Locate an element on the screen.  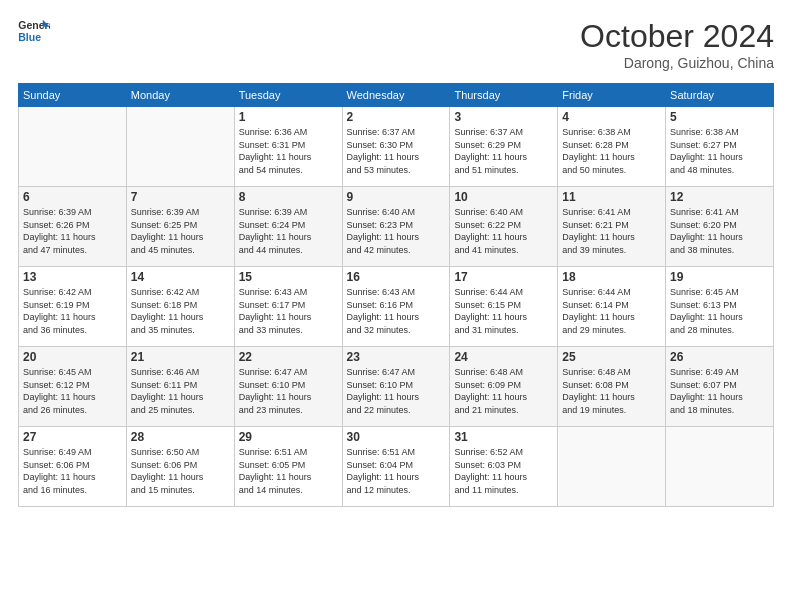
table-row: 10Sunrise: 6:40 AMSunset: 6:22 PMDayligh… is located at coordinates (504, 227).